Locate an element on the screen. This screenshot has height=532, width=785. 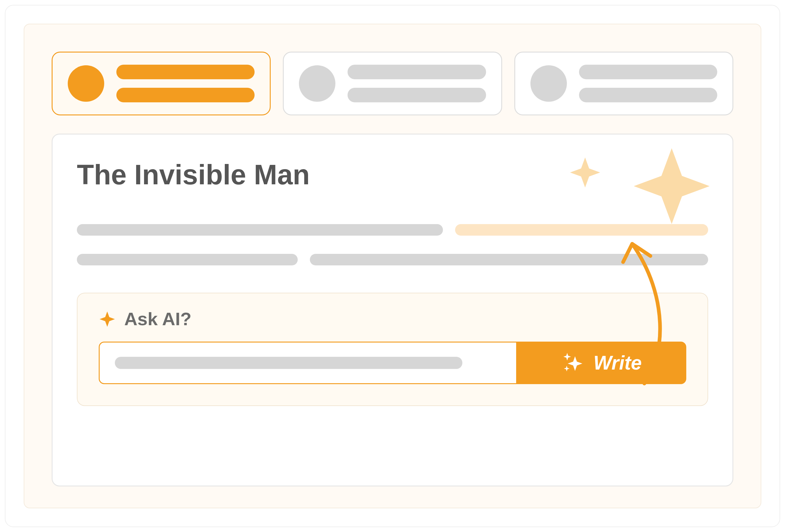
input-placeholder-bar is located at coordinates (288, 363).